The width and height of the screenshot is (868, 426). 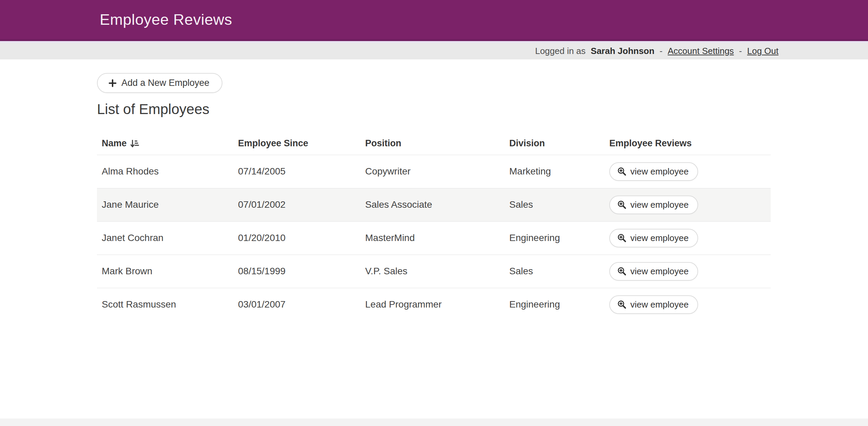 I want to click on cell-position: V.P. Sales, so click(x=433, y=271).